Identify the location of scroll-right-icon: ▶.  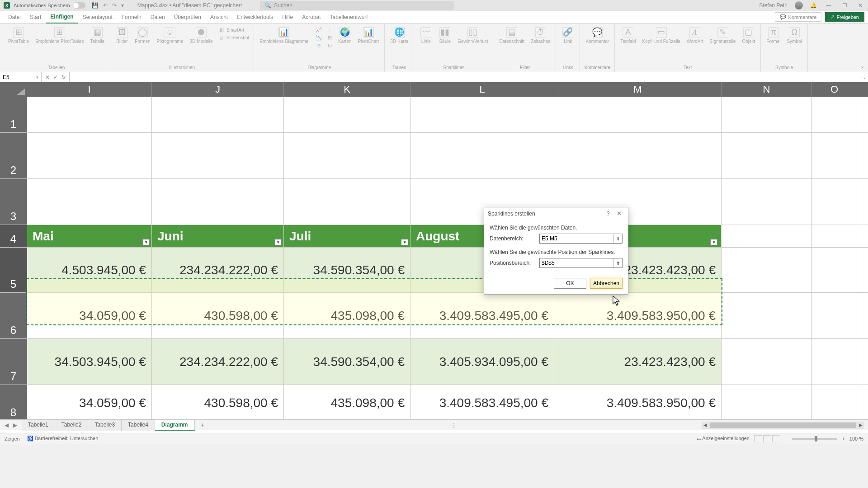
(861, 425).